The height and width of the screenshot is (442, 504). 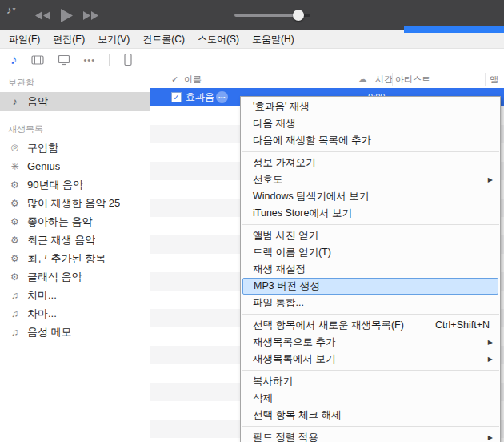 What do you see at coordinates (370, 107) in the screenshot?
I see `context-menu-item: '효과음' 재생` at bounding box center [370, 107].